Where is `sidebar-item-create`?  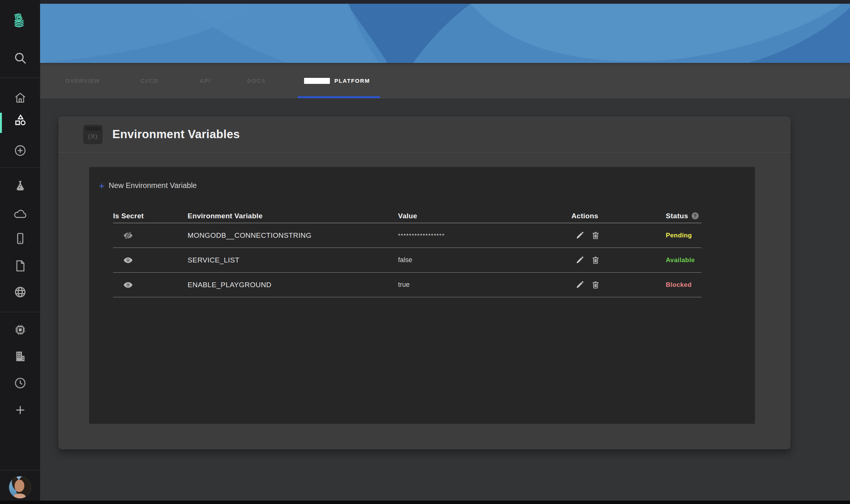
sidebar-item-create is located at coordinates (20, 151).